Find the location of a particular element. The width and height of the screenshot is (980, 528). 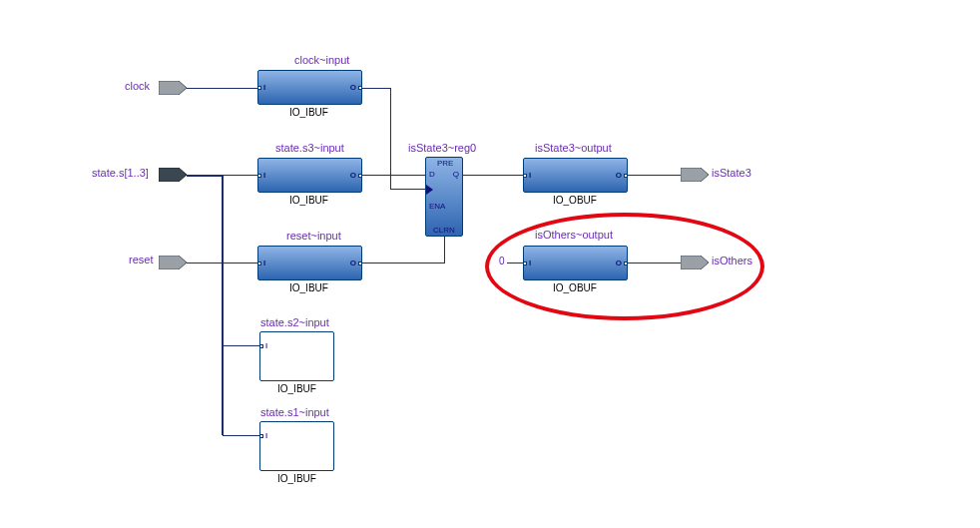

port-isState3 is located at coordinates (695, 175).